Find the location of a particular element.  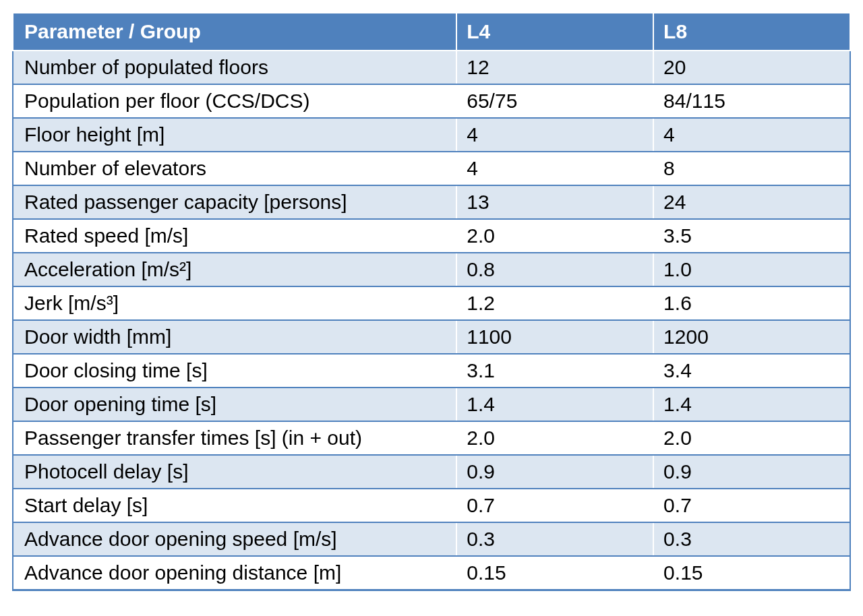

l8-cell: 0.7 is located at coordinates (752, 505).